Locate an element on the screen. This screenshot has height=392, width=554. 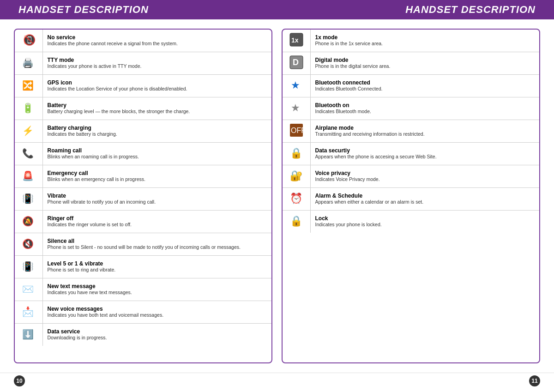
item-desc: Indicates your phone is active in TTY mo… is located at coordinates (157, 66).